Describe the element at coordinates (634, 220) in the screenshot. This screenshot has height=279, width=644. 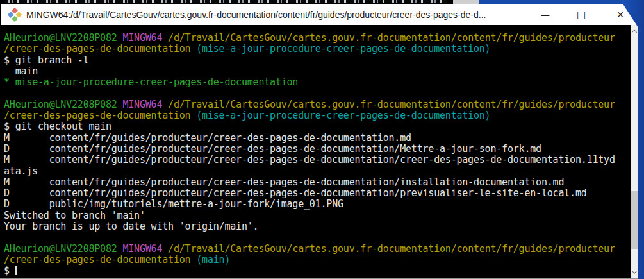
I see `scrollbar-thumb` at that location.